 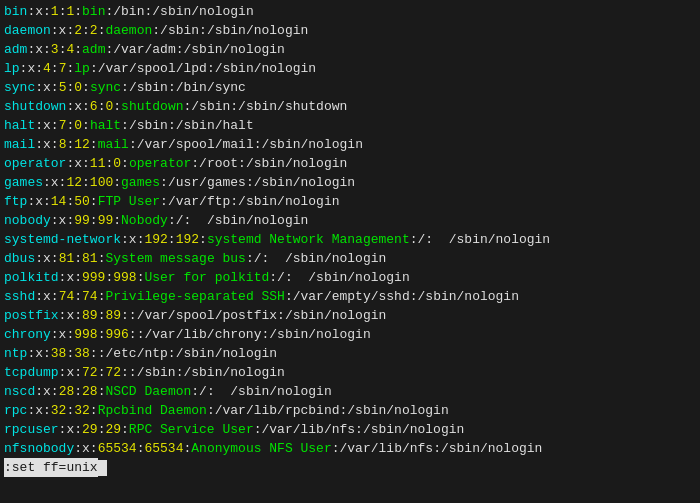 I want to click on command-line: :set ff=unix, so click(x=350, y=468).